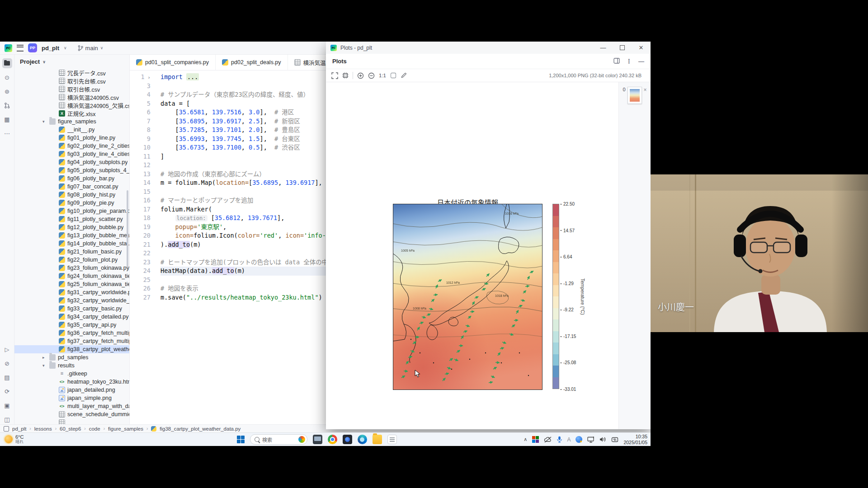 The height and width of the screenshot is (488, 868). Describe the element at coordinates (241, 439) in the screenshot. I see `start-button` at that location.